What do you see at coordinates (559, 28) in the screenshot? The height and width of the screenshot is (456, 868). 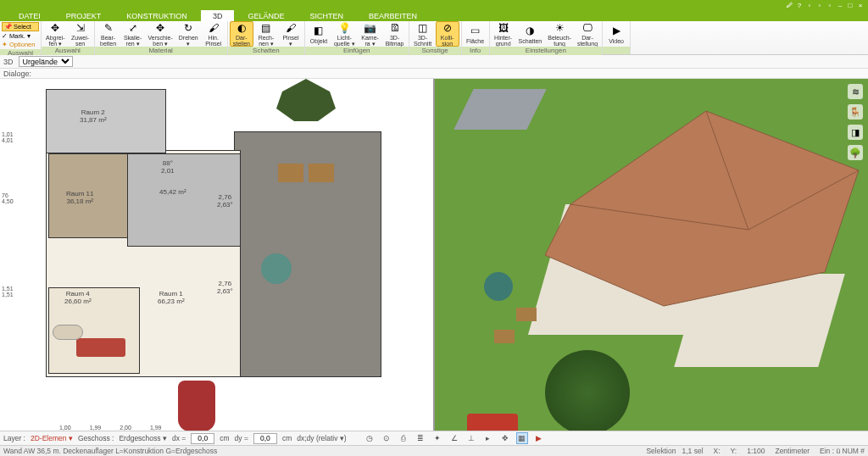 I see `beleuchtung-icon: ☀` at bounding box center [559, 28].